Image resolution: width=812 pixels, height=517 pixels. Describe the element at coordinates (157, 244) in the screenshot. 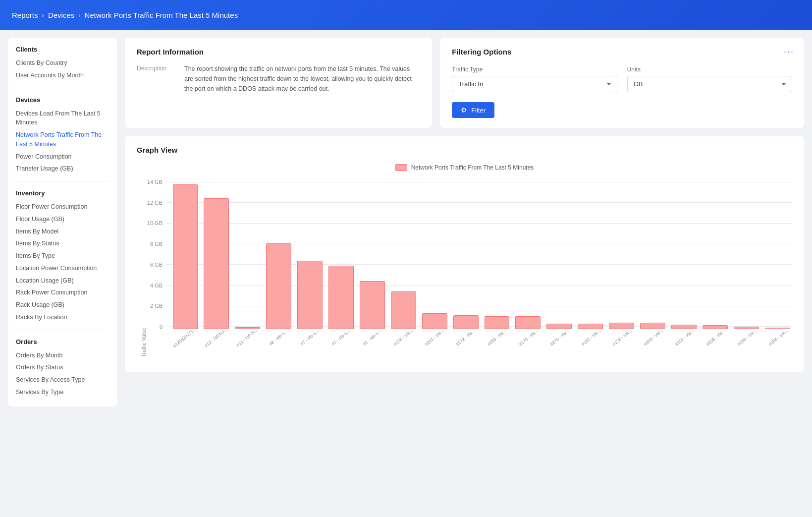

I see `y-axis-tick: 8 GB` at that location.